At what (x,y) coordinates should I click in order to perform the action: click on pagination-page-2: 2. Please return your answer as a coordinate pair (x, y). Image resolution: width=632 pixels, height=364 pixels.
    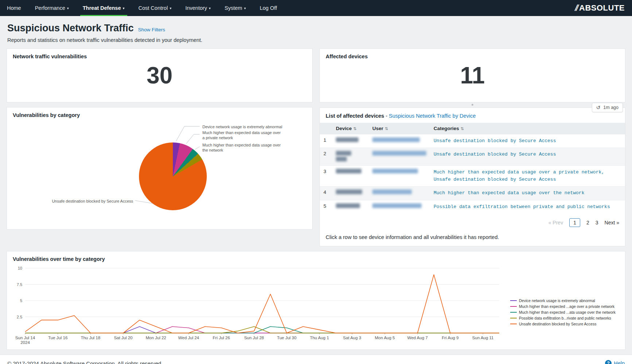
    Looking at the image, I should click on (588, 223).